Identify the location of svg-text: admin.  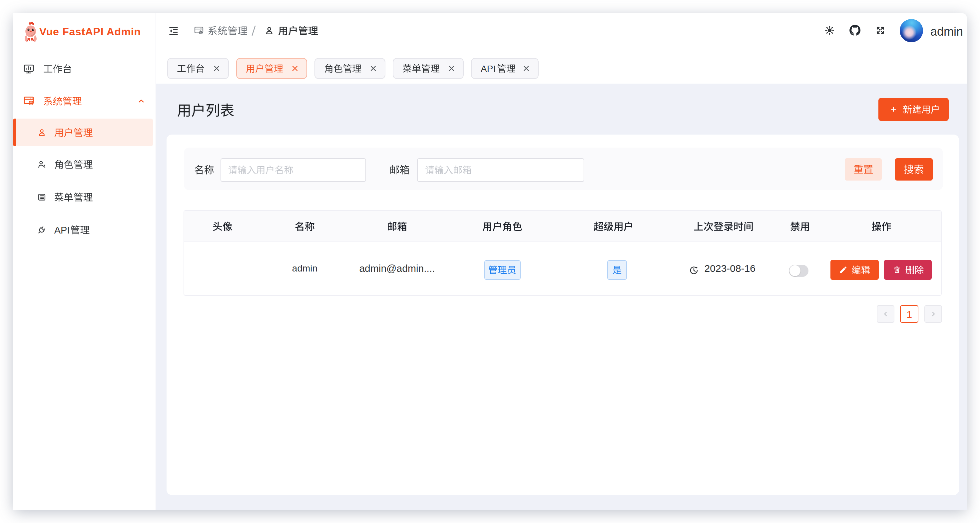
(947, 32).